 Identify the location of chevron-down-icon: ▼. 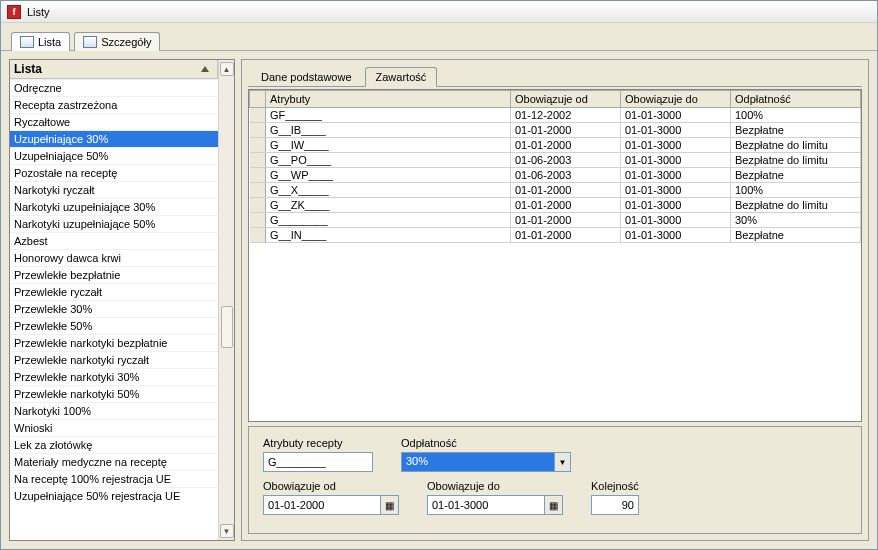
(562, 462).